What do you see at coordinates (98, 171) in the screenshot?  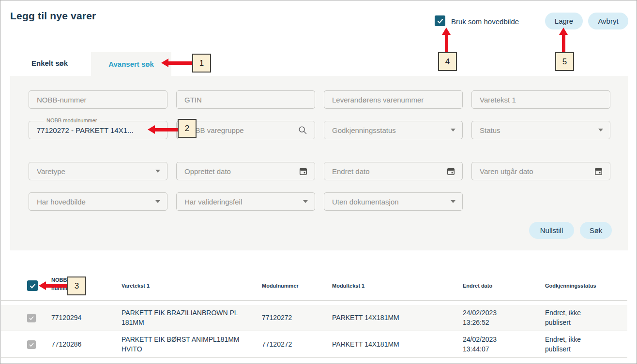 I see `item-type-select: Varetype` at bounding box center [98, 171].